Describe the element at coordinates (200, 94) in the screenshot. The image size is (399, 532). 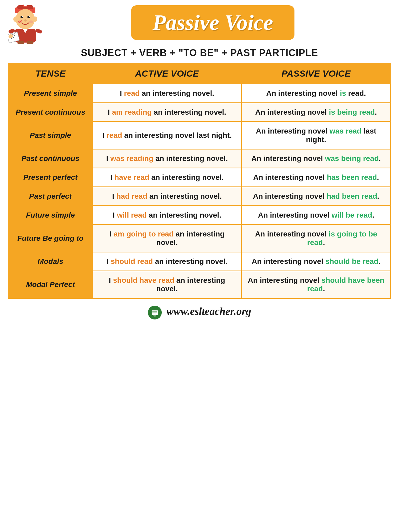
I see `table-row: Present simpleI read an interesting nove…` at that location.